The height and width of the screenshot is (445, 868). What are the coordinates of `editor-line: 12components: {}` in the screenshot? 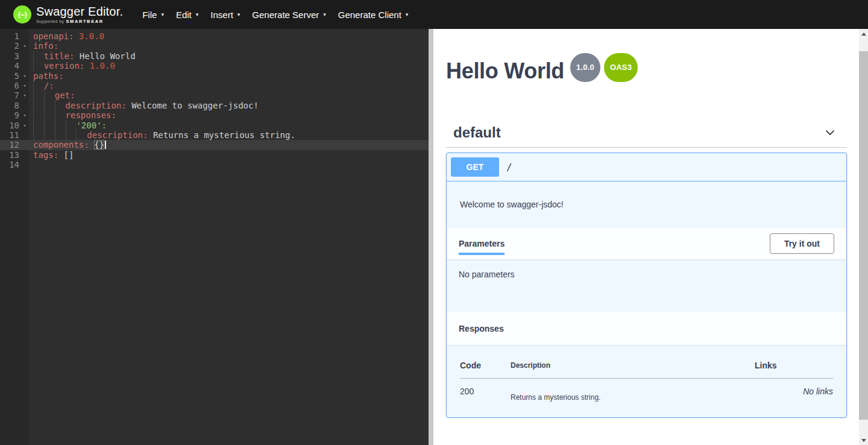 It's located at (215, 145).